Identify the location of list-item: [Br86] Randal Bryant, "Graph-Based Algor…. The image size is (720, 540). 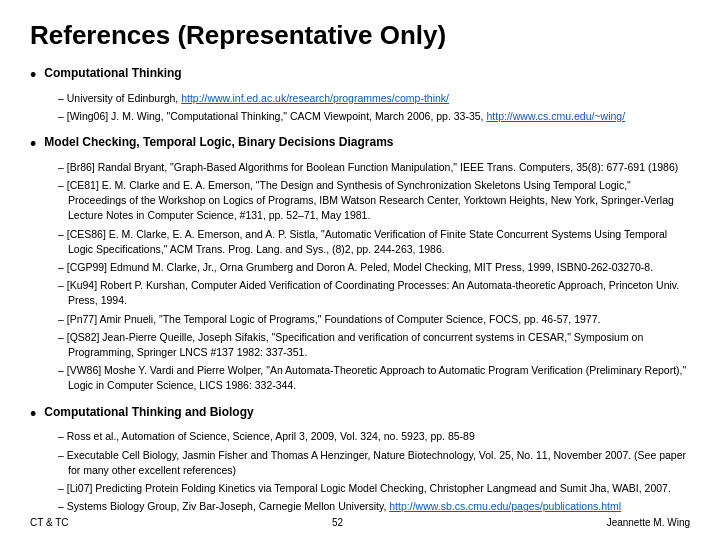
(374, 168).